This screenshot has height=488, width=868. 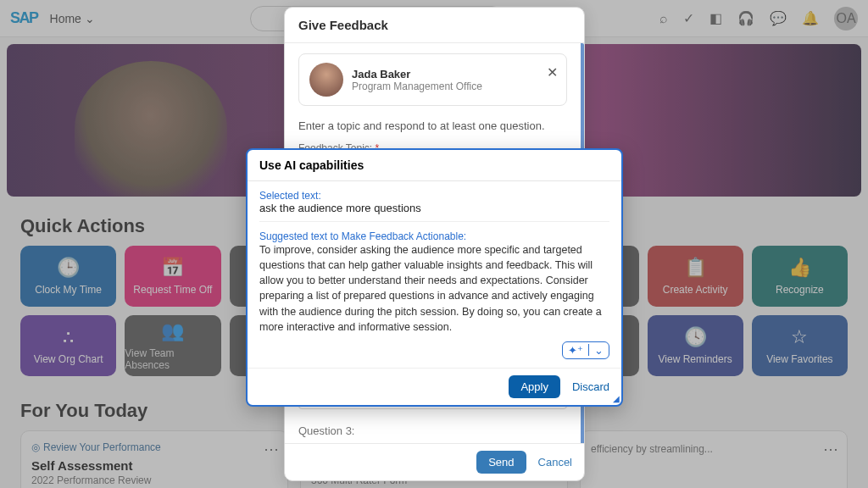 I want to click on discard-button: Discard, so click(x=591, y=386).